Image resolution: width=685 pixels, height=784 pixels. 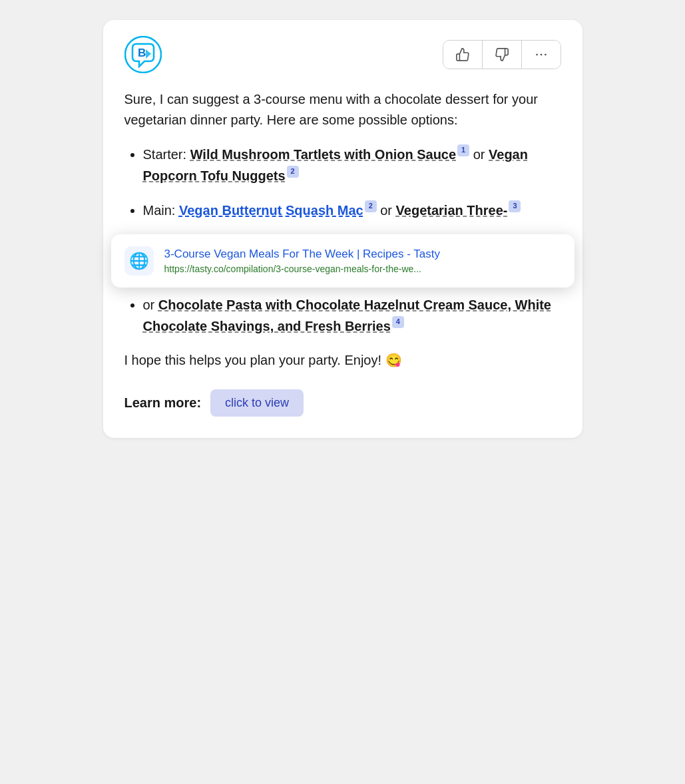 What do you see at coordinates (463, 55) in the screenshot?
I see `thumbup-button` at bounding box center [463, 55].